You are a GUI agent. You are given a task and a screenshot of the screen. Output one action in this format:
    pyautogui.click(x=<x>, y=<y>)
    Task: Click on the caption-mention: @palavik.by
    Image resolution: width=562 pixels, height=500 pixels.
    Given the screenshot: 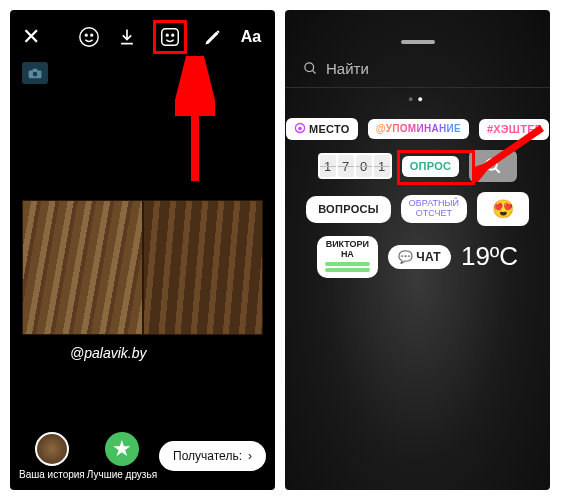 What is the action you would take?
    pyautogui.click(x=108, y=353)
    